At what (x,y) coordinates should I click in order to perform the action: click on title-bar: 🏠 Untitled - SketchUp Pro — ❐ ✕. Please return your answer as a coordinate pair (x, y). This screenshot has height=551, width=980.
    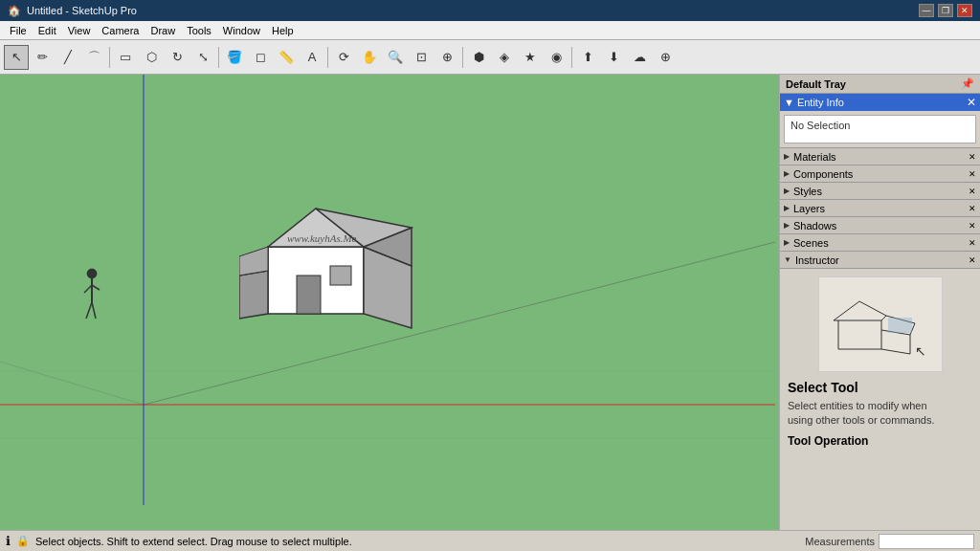
    Looking at the image, I should click on (490, 11).